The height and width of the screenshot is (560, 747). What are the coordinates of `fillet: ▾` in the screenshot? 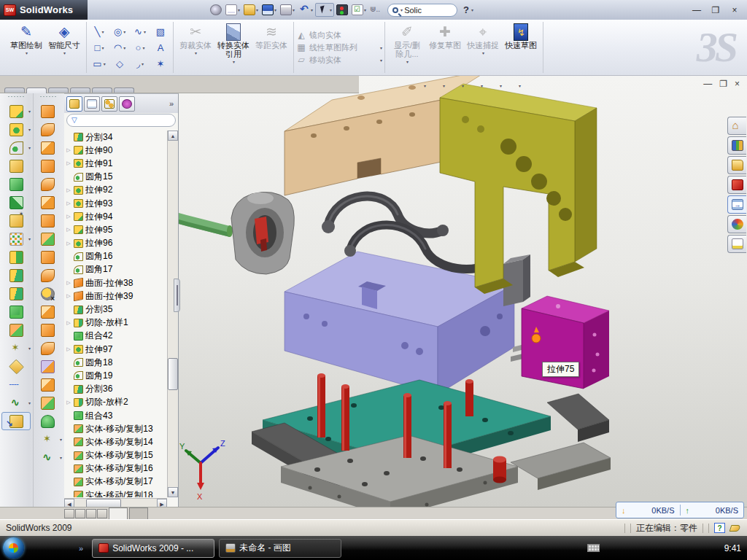 It's located at (16, 147).